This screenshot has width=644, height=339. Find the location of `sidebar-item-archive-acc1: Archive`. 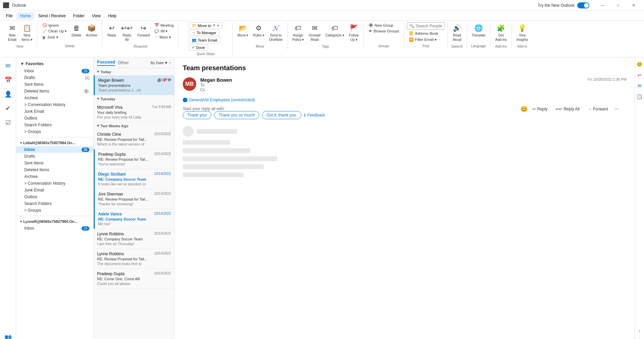

sidebar-item-archive-acc1: Archive is located at coordinates (55, 177).